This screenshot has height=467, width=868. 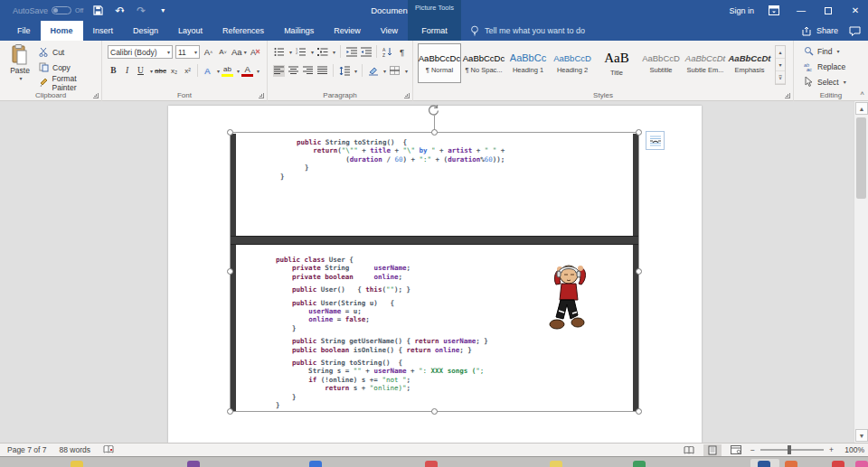 I want to click on pilcrow-button: ¶, so click(x=401, y=51).